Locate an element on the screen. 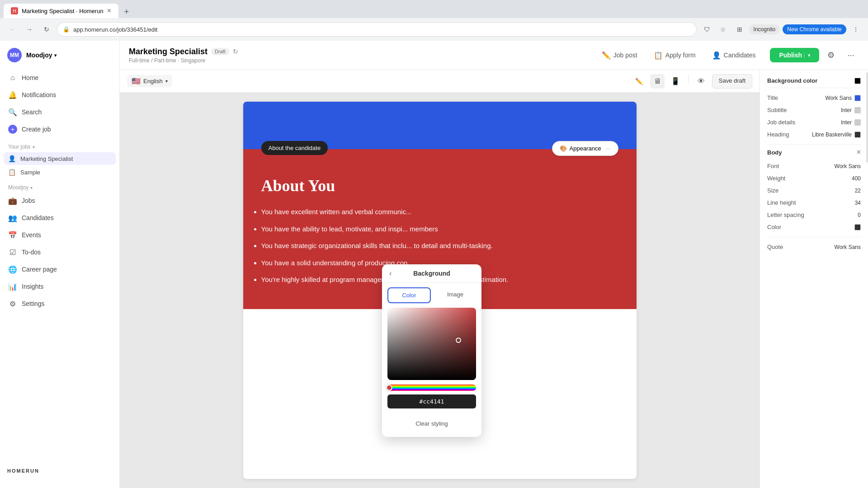 This screenshot has height=488, width=868. body-color-swatch is located at coordinates (858, 227).